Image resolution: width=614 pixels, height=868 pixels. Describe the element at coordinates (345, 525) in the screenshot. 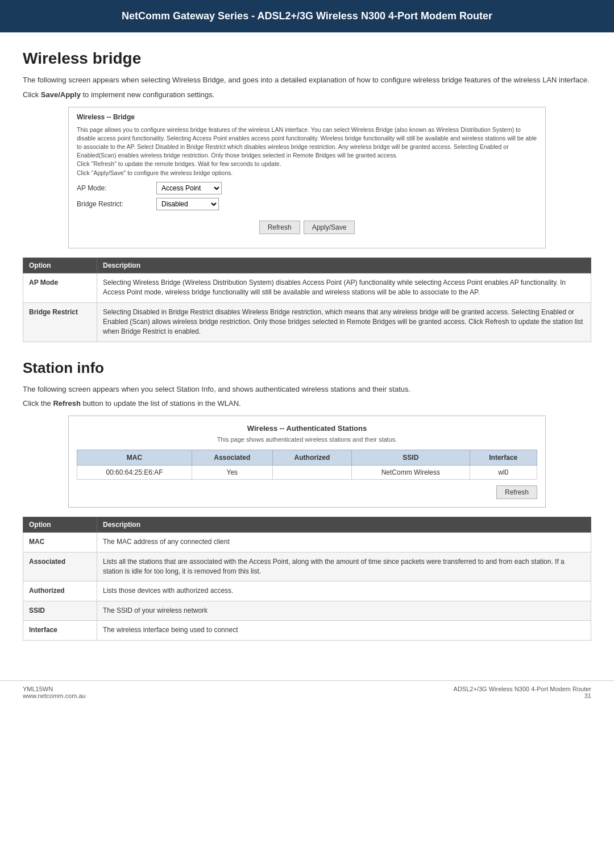

I see `station-desc-col-description: Description` at that location.